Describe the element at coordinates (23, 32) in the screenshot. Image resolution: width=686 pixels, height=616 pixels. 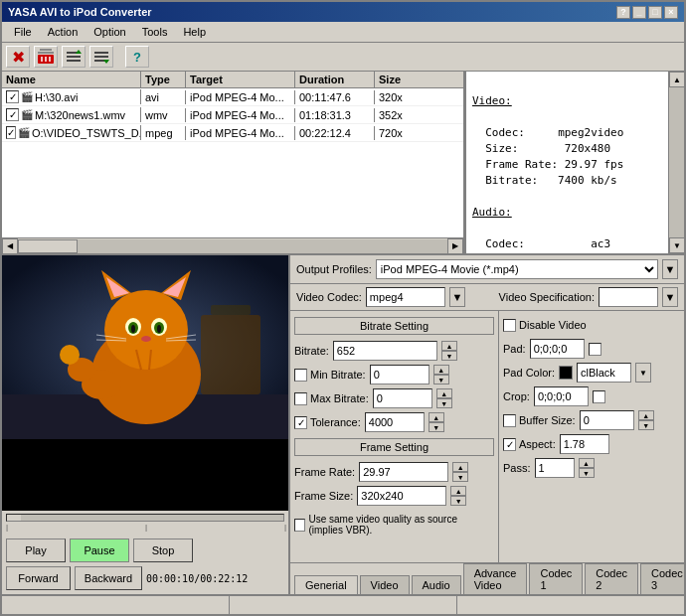
I see `menu-file: File` at that location.